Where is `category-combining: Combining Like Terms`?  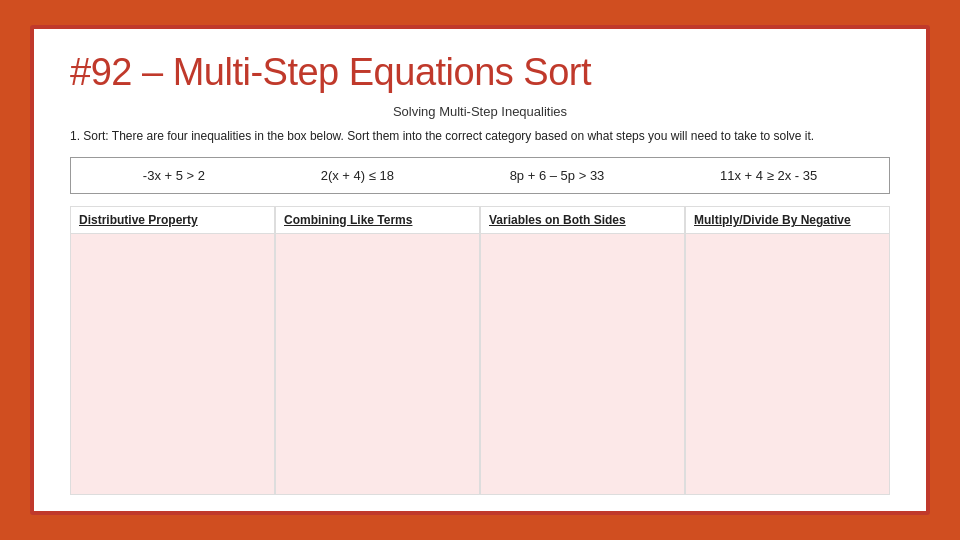 category-combining: Combining Like Terms is located at coordinates (378, 350).